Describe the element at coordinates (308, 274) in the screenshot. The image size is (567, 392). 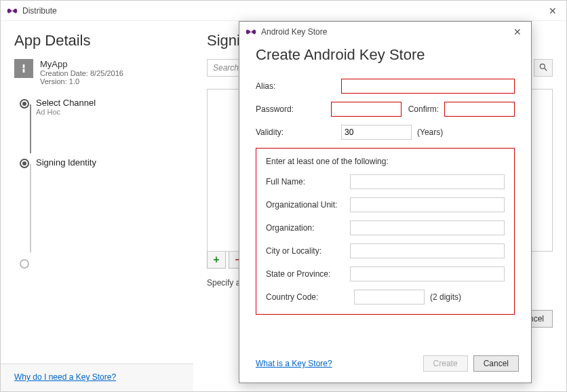
I see `state-label: State or Province:` at that location.